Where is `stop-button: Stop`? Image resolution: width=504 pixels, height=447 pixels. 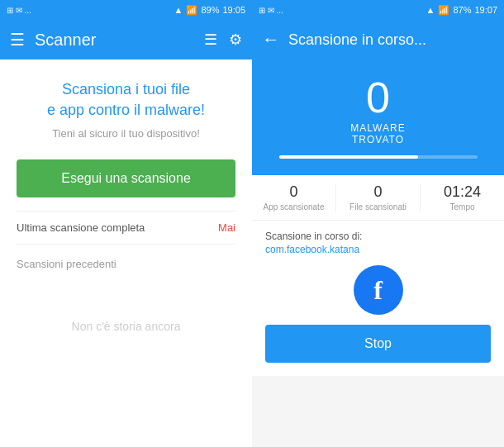
stop-button: Stop is located at coordinates (378, 344).